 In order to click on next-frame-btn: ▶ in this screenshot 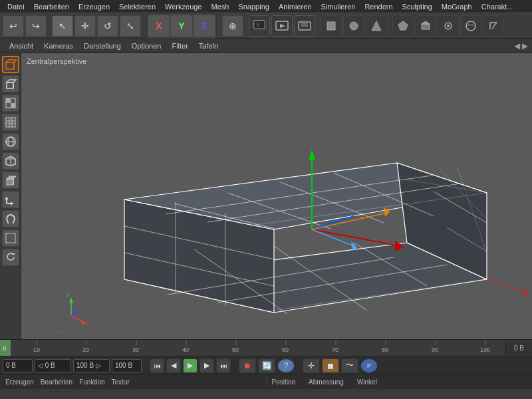, I will do `click(207, 366)`.